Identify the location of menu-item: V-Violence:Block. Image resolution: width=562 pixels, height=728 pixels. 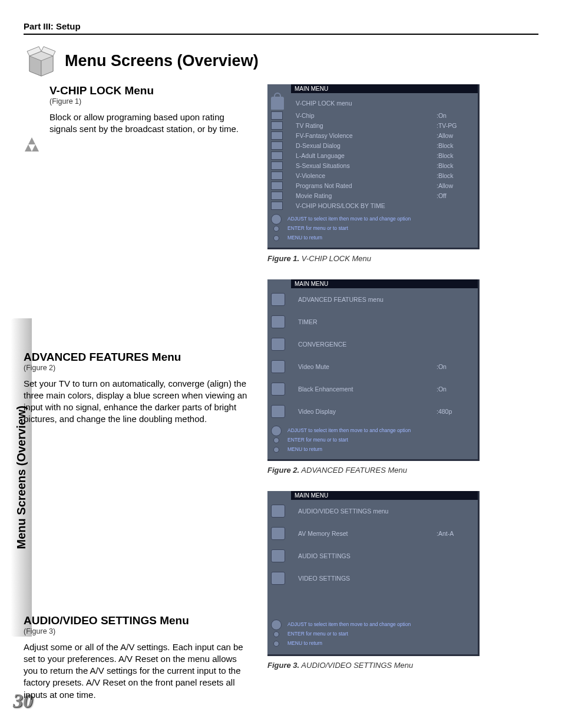
(372, 176).